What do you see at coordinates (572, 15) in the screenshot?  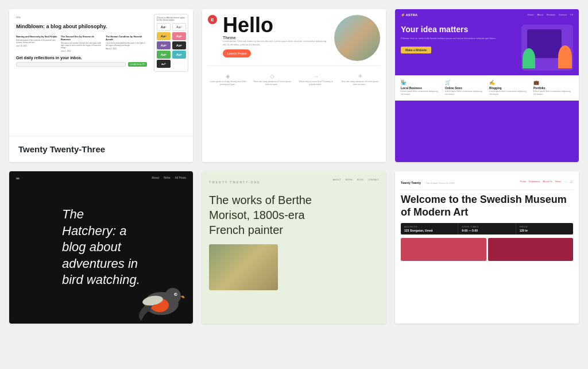 I see `astra-nav-social: f ✈` at bounding box center [572, 15].